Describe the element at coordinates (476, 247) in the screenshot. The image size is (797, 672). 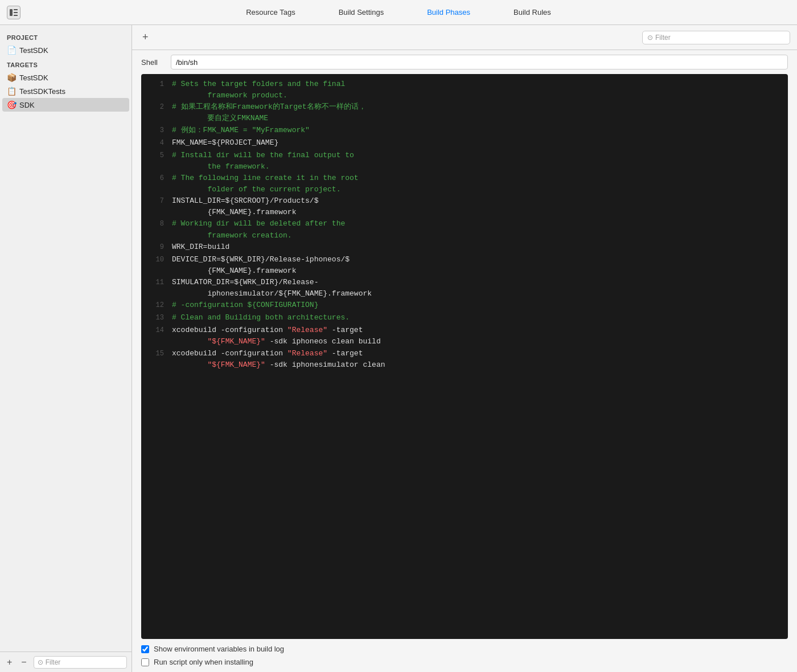
I see `line-content: WRK_DIR=build` at that location.